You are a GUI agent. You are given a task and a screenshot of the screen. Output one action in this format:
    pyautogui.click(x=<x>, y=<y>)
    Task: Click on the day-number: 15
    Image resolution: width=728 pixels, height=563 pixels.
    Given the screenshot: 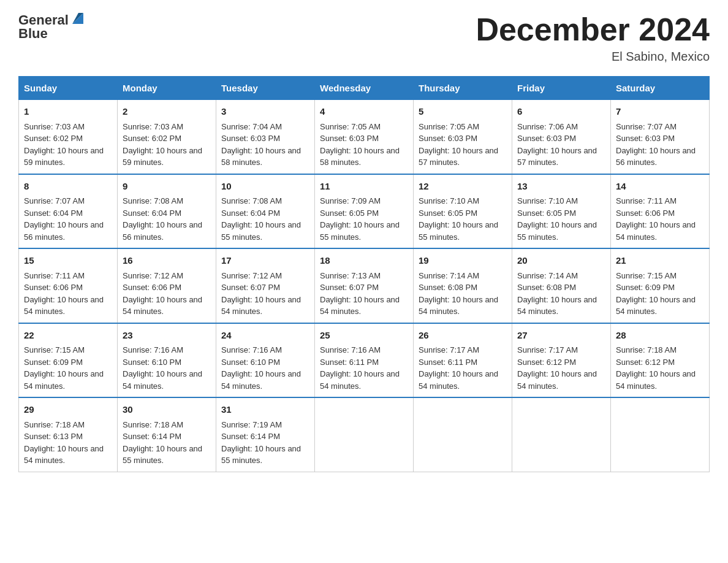 What is the action you would take?
    pyautogui.click(x=68, y=261)
    